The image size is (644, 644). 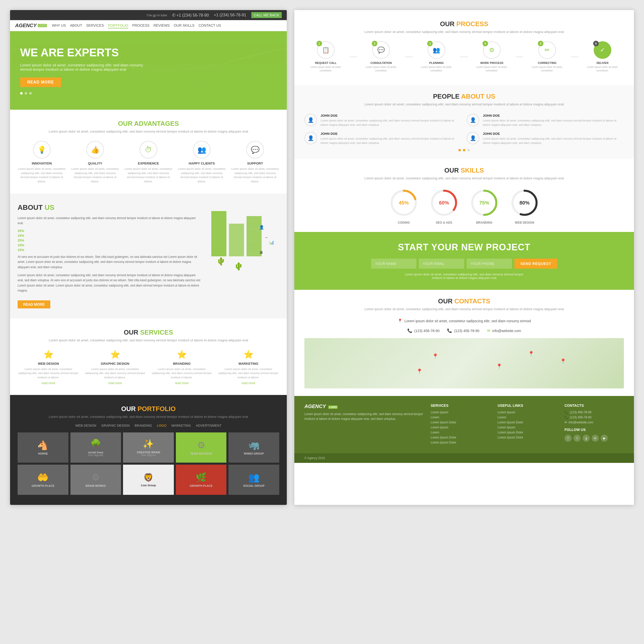 I want to click on footer-service-5: Lorem, so click(x=460, y=433).